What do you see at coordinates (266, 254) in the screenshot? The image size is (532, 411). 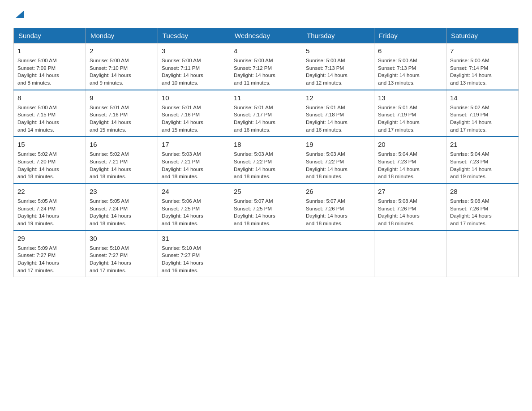 I see `calendar-week-row: 29 Sunrise: 5:09 AMSunset: 7:27 PMDaylig…` at bounding box center [266, 254].